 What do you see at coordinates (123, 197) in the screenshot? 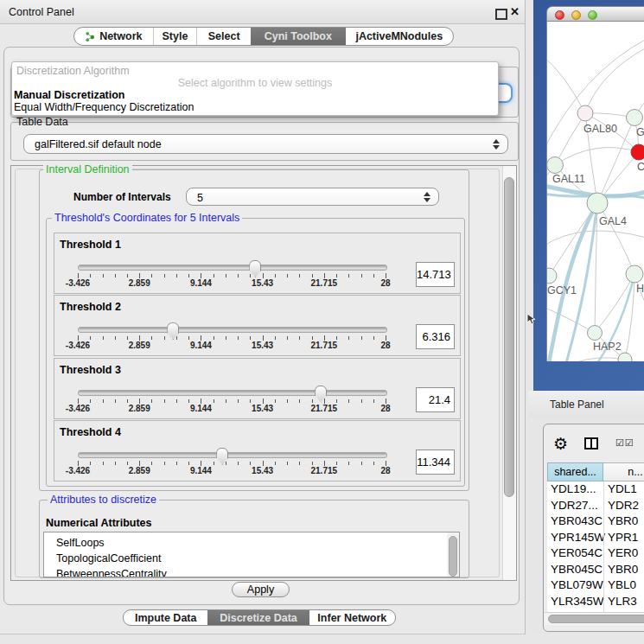
I see `number-of-intervals-label: Number of Intervals` at bounding box center [123, 197].